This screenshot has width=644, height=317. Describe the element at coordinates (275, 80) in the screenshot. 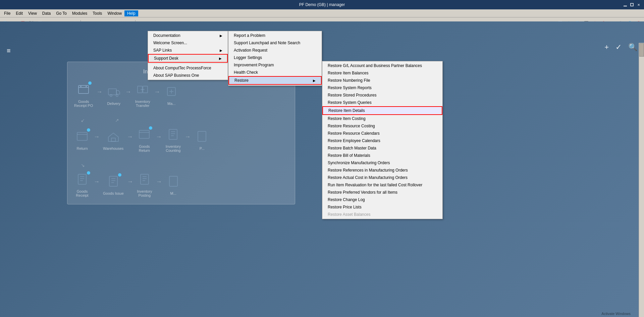

I see `support-restore: Restore ▶` at that location.